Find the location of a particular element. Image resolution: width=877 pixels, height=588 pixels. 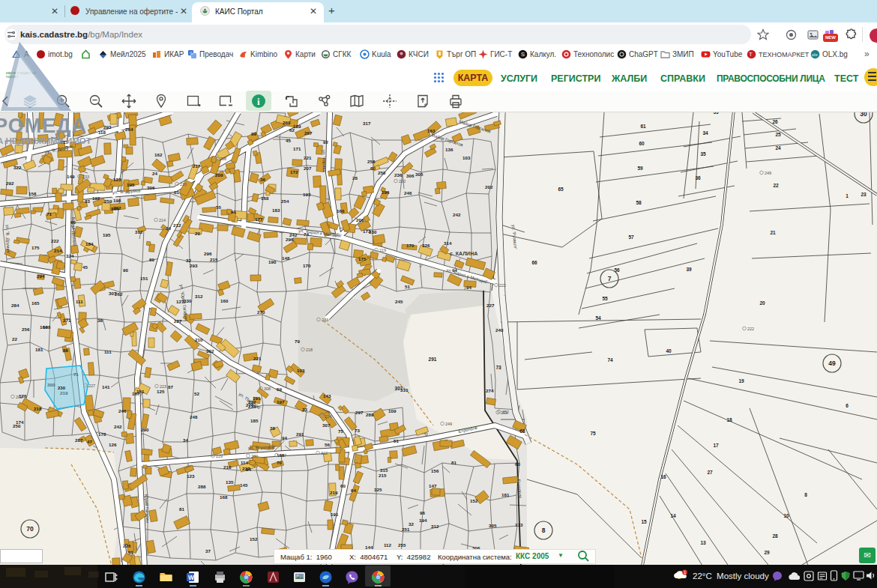

svg-text: 227 is located at coordinates (490, 306).